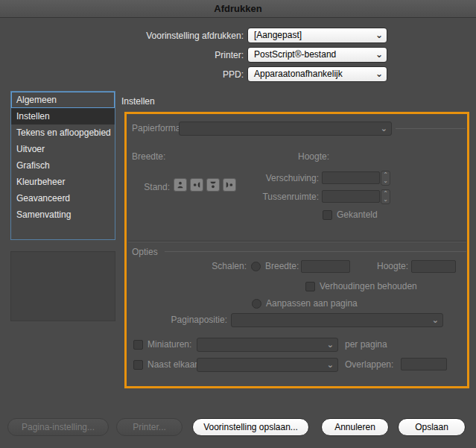 The image size is (476, 448). I want to click on fit-to-page-label: Aanpassen aan pagina, so click(311, 304).